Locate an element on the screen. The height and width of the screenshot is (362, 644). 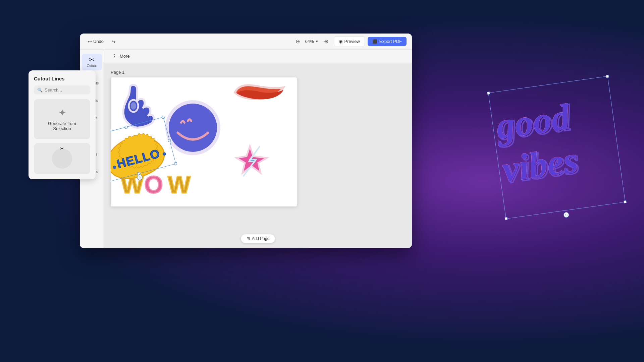
cutout-panel: Cutout Lines 🔍 ✦ Generate from Selection… is located at coordinates (62, 125).